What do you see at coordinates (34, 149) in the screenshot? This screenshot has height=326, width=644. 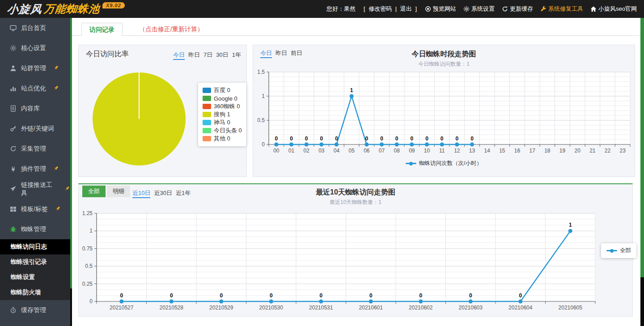 I see `sidebar-item-label: 采集管理` at bounding box center [34, 149].